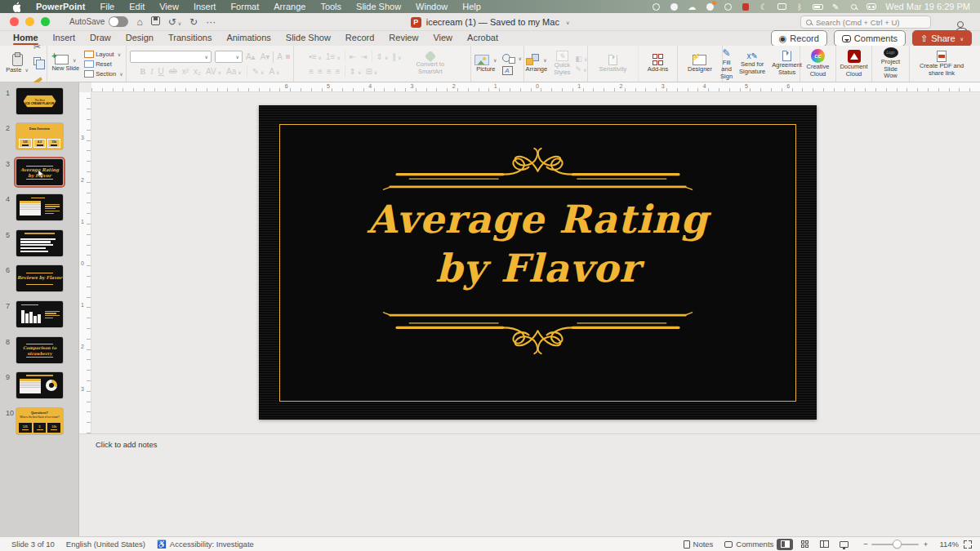  What do you see at coordinates (870, 38) in the screenshot?
I see `comments-button: Comments` at bounding box center [870, 38].